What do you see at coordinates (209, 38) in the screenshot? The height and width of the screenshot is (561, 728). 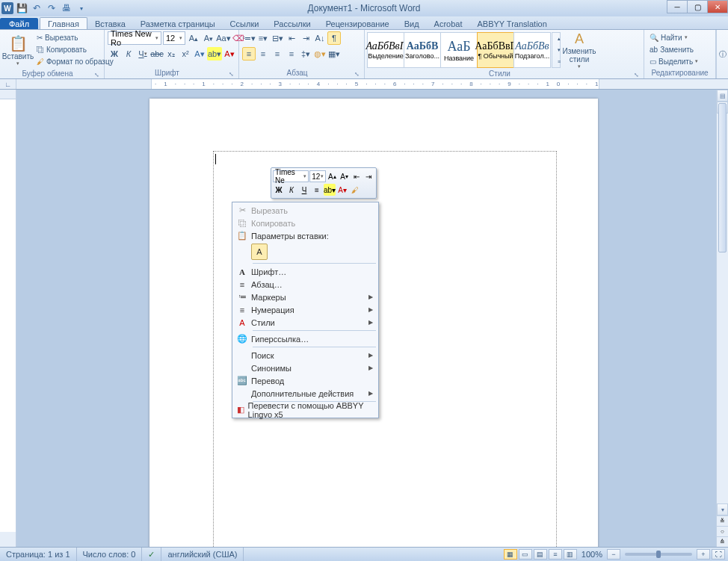 I see `shrink-font-button: A▾` at bounding box center [209, 38].